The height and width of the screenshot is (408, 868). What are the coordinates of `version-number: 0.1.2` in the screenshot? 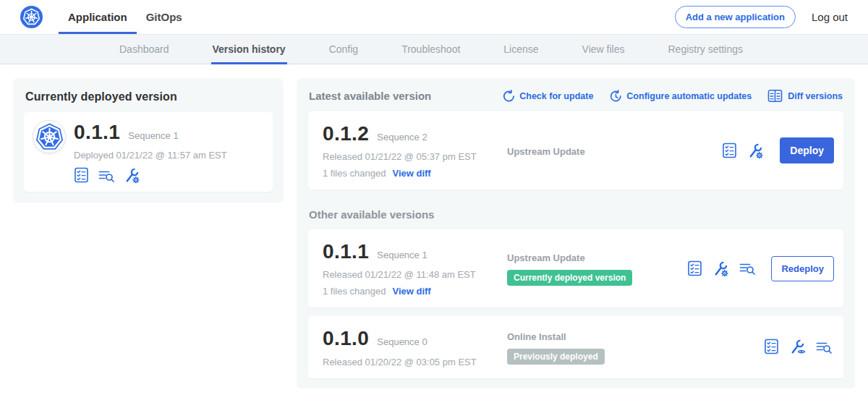 It's located at (346, 134).